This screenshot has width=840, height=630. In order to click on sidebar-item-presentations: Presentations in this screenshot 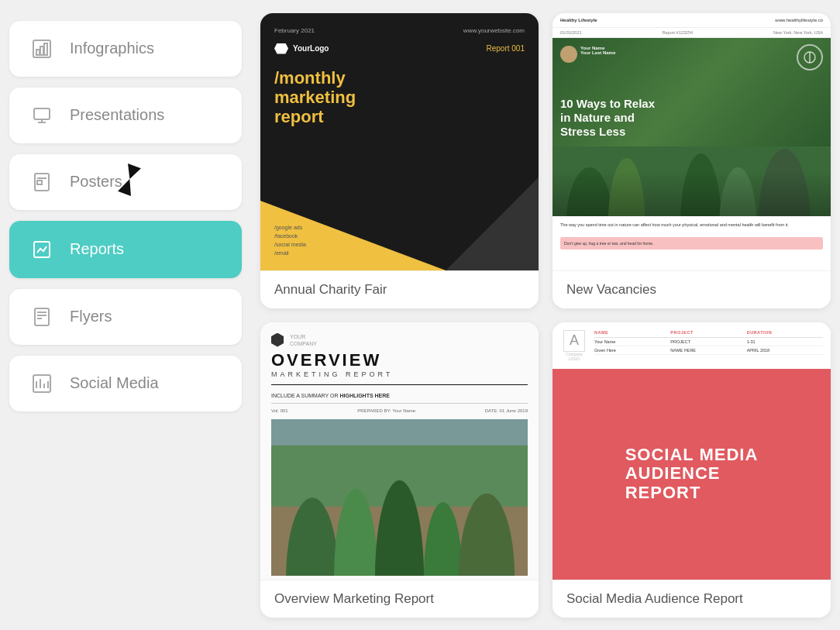, I will do `click(126, 115)`.